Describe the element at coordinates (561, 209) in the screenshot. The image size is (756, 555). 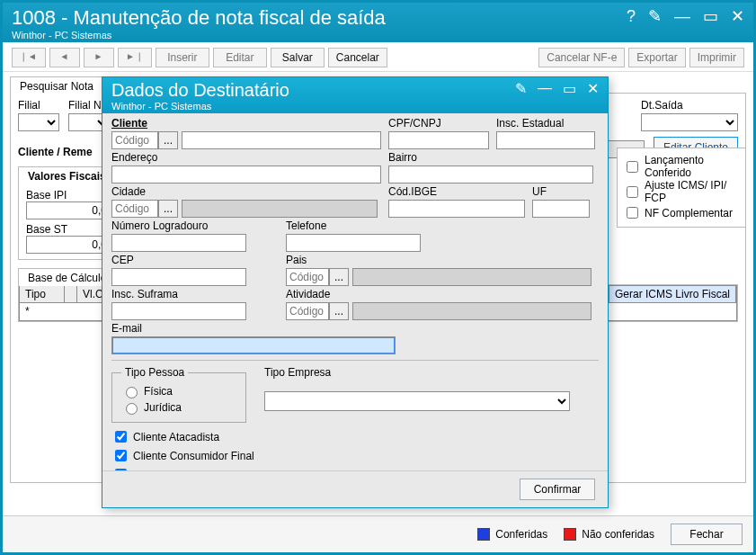
I see `uf-input` at that location.